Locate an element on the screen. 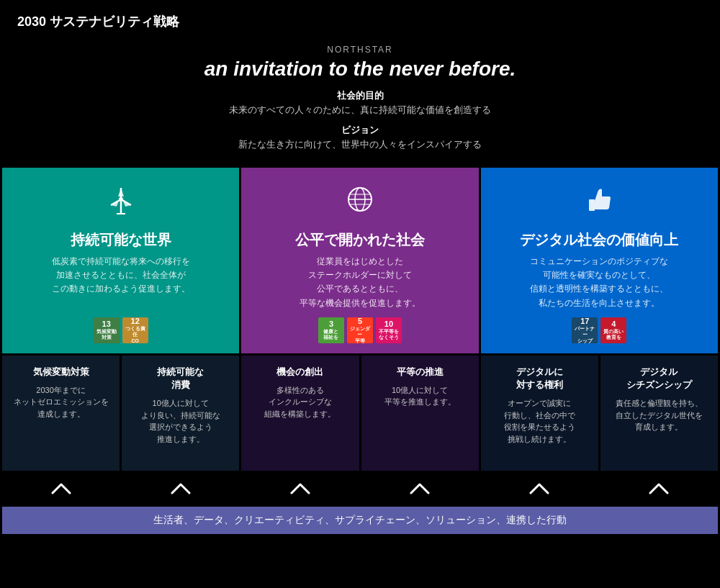  sdg-badges-purple: 3 健康と福祉を 5 ジェンダー平等 10 不平等をなくそう is located at coordinates (360, 330).